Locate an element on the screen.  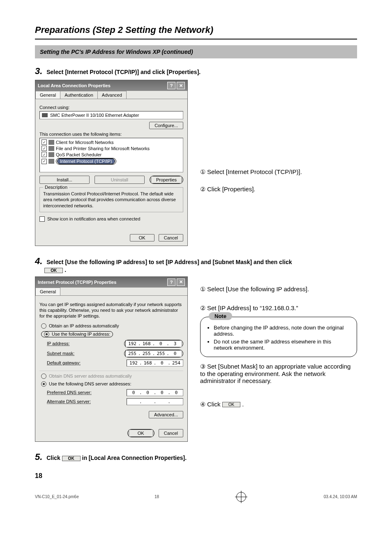
radio-dns-manual: Use the following DNS server addresses: is located at coordinates (112, 384).